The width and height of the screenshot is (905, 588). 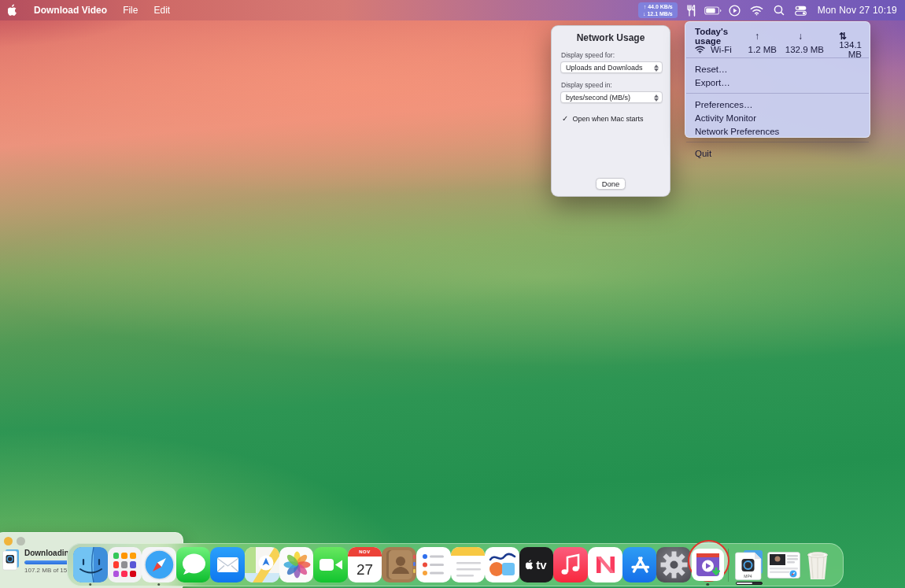 I want to click on calendar-day-label: 27, so click(x=365, y=570).